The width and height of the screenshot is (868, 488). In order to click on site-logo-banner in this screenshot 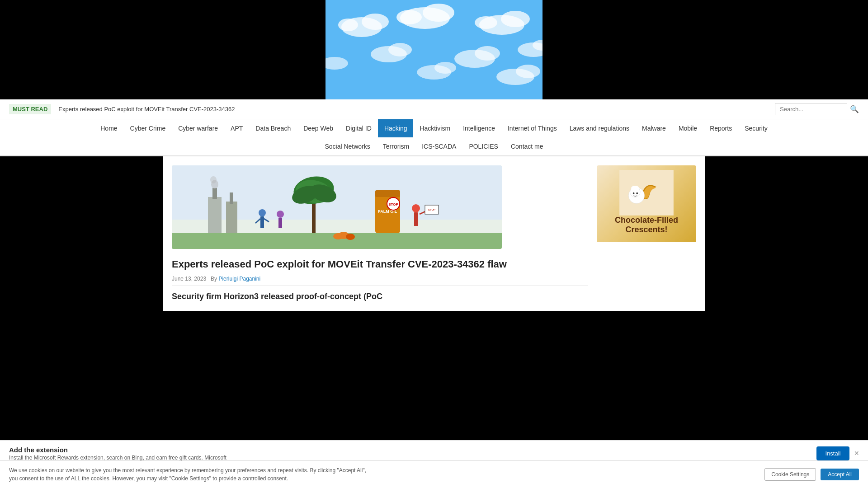, I will do `click(434, 50)`.